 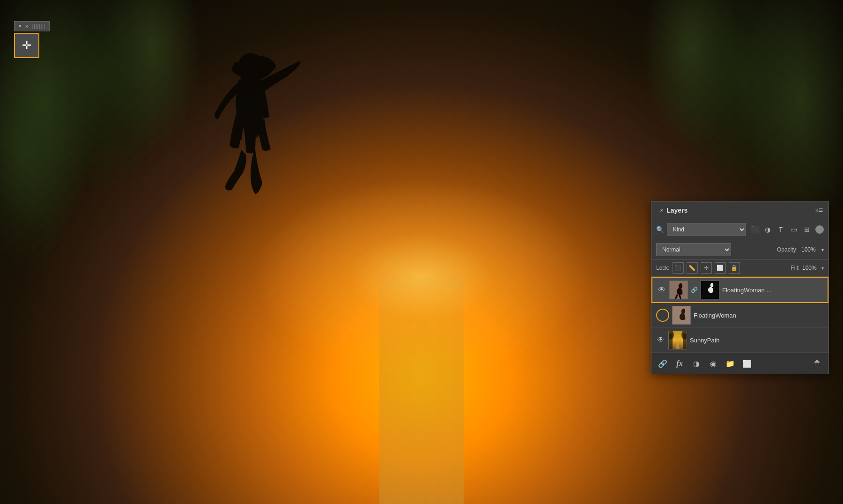 What do you see at coordinates (740, 211) in the screenshot?
I see `panel-header: × Layers » ≡` at bounding box center [740, 211].